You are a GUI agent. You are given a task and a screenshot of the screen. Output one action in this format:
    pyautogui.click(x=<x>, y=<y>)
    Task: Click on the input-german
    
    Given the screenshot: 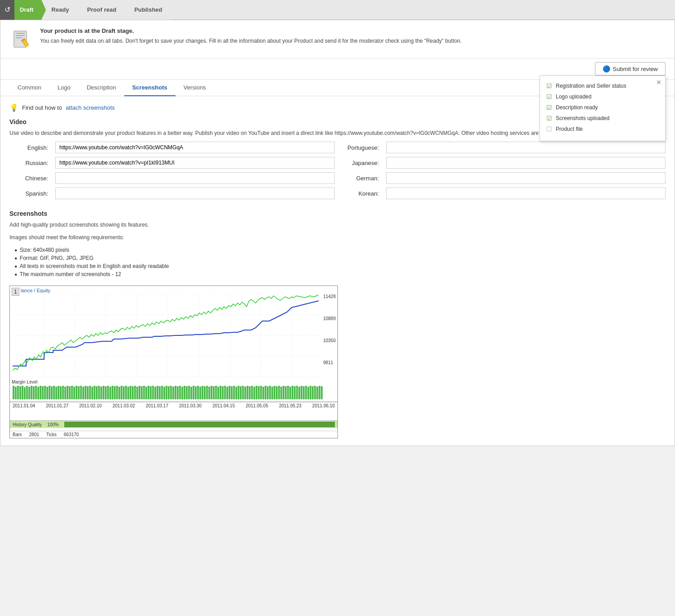 What is the action you would take?
    pyautogui.click(x=526, y=178)
    